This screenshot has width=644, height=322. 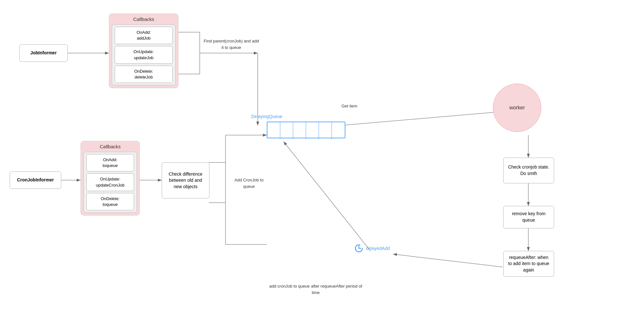 I want to click on callbacks-bottom-inner: OnAdd:toqueue OnUpdate:updateCronJob OnD…, so click(x=110, y=182).